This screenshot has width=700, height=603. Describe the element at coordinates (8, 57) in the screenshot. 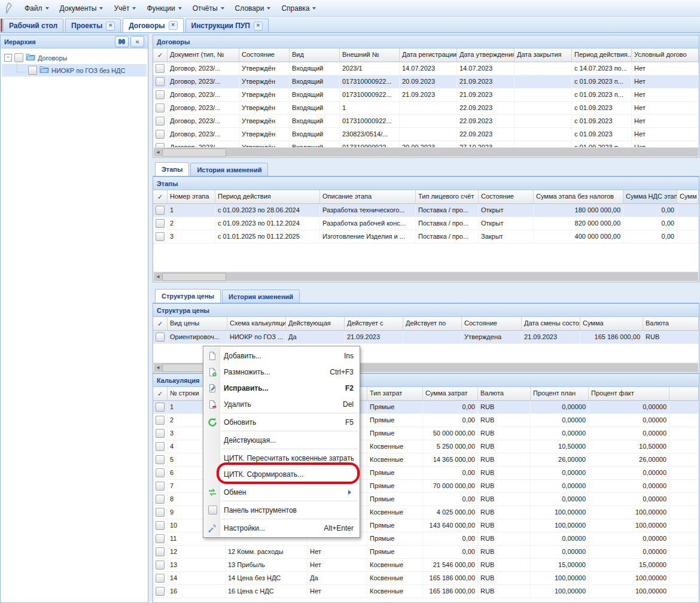

I see `tree-expander-icon: −` at that location.